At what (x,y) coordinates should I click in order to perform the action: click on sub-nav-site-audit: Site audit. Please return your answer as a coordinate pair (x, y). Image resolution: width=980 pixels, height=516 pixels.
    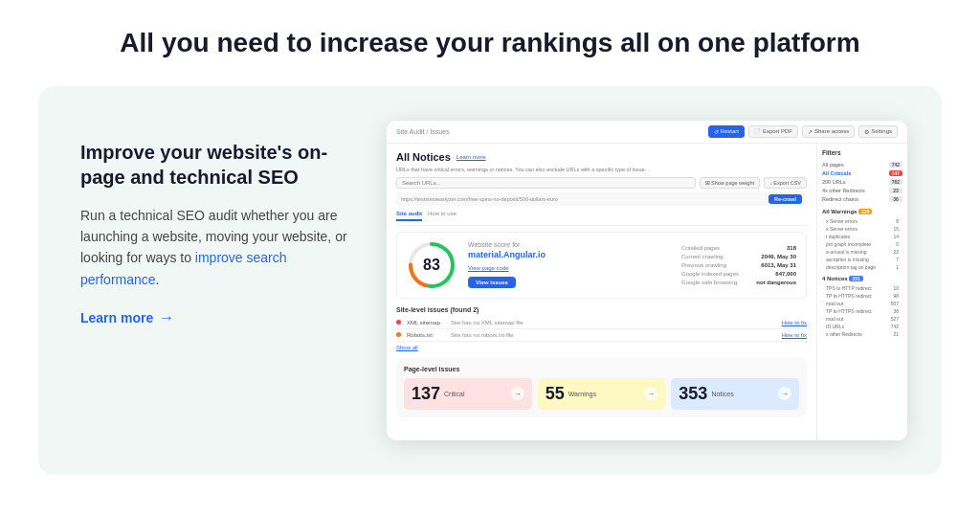
    Looking at the image, I should click on (410, 216).